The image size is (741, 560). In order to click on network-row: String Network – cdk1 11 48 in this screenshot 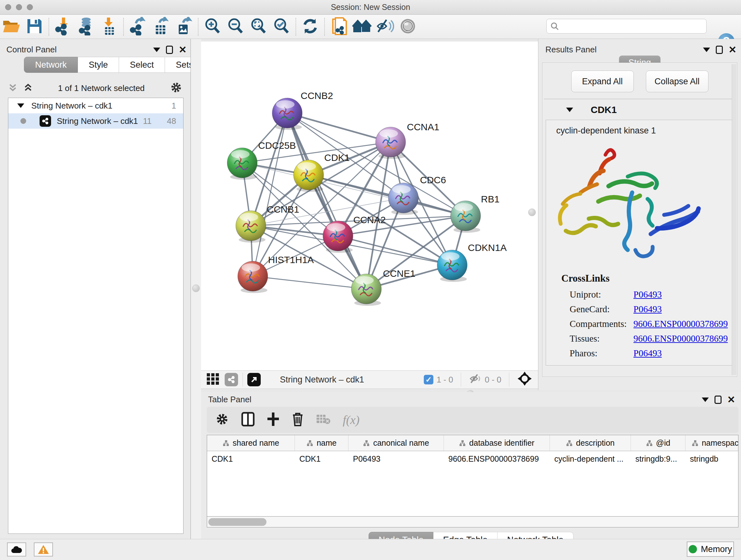, I will do `click(96, 121)`.